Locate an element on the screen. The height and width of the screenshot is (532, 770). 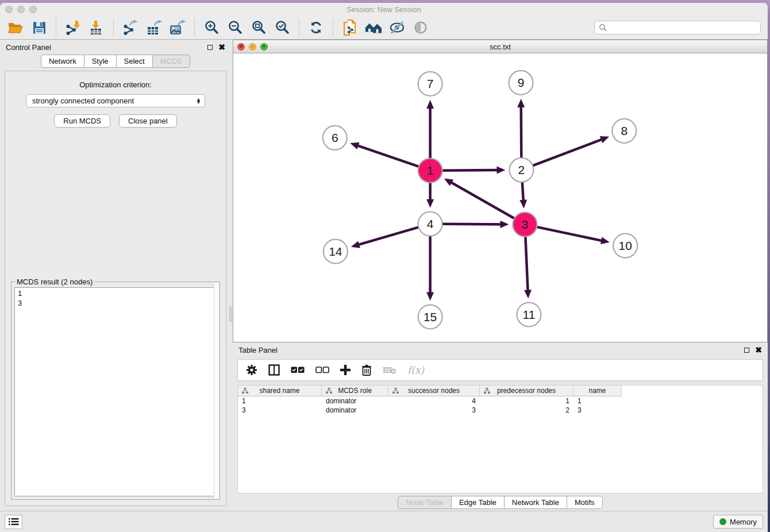
graph-node-label: 11 is located at coordinates (529, 315).